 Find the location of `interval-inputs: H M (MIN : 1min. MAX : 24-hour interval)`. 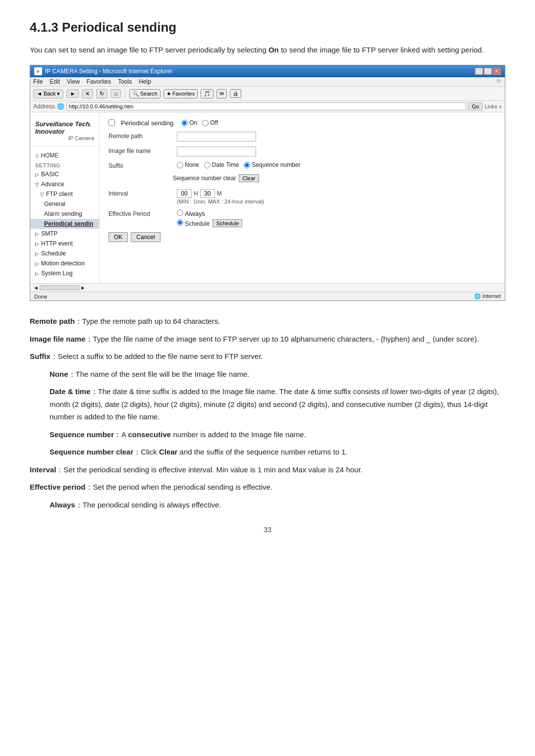

interval-inputs: H M (MIN : 1min. MAX : 24-hour interval) is located at coordinates (220, 197).